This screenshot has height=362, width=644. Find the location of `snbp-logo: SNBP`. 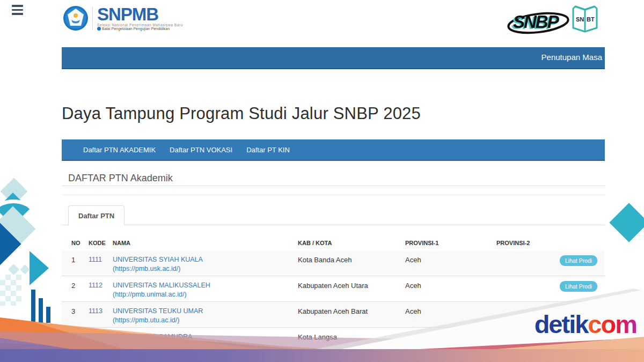

snbp-logo: SNBP is located at coordinates (538, 21).